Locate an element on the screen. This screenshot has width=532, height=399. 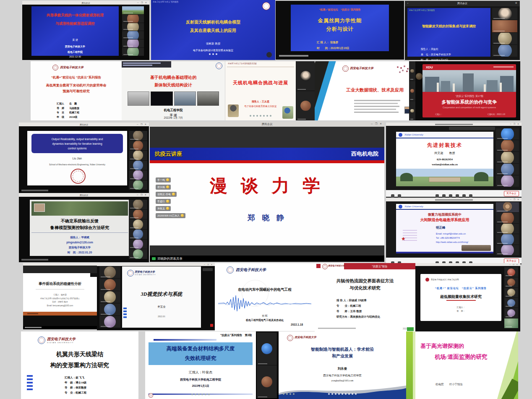
building-tower is located at coordinates (468, 83).